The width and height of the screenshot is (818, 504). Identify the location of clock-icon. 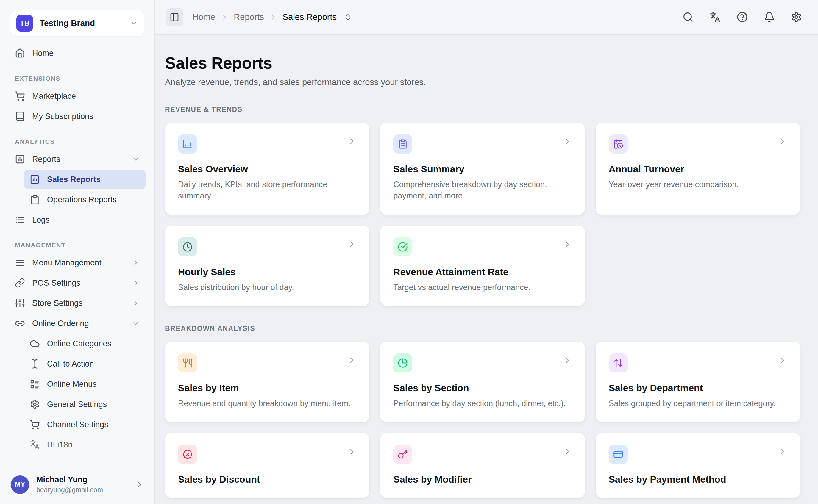
(187, 247).